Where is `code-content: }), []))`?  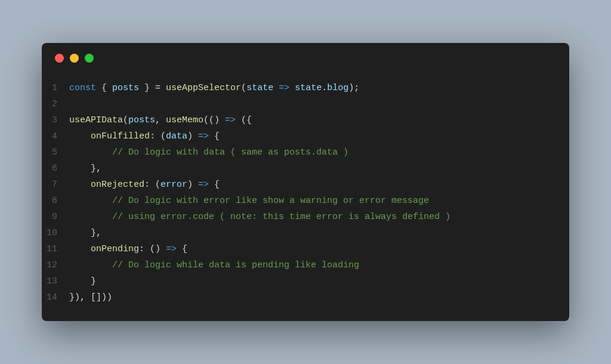
code-content: }), [])) is located at coordinates (91, 297).